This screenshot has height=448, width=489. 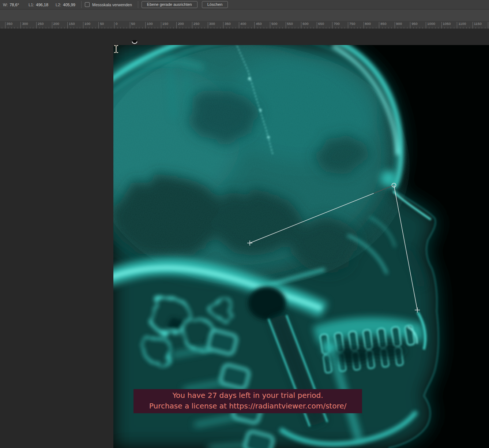 I want to click on angle-label: W:, so click(x=5, y=5).